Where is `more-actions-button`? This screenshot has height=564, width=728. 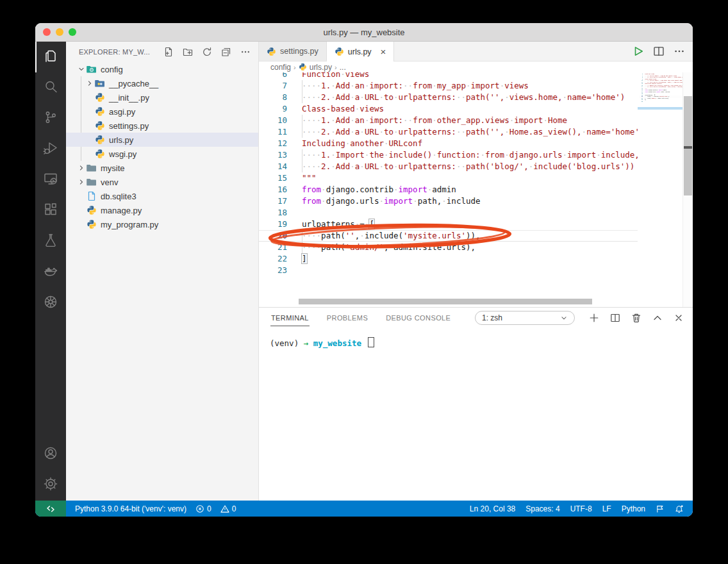 more-actions-button is located at coordinates (245, 52).